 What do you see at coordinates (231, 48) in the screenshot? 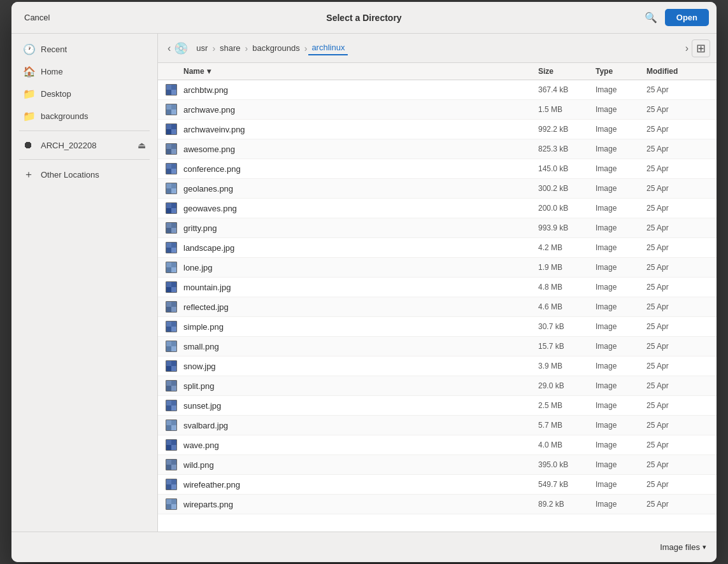
I see `breadcrumb-item-share: share` at bounding box center [231, 48].